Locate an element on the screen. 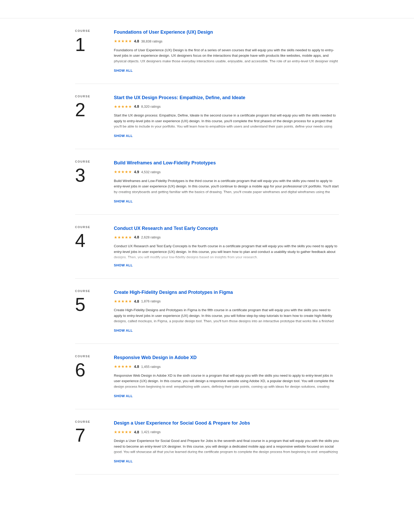  course-item: COURSE 4 Conduct UX Research and Test Ea… is located at coordinates (207, 246).